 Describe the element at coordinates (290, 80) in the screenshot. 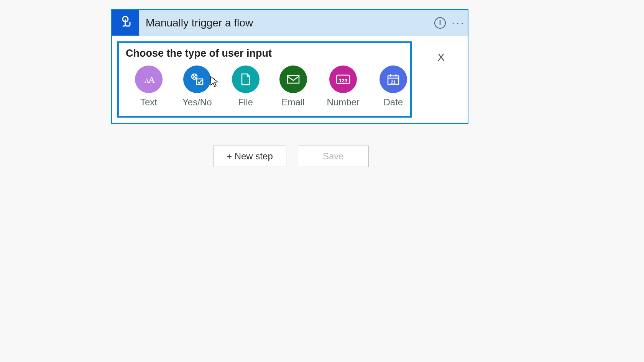

I see `trigger-body: Choose the type of user input A A Text` at that location.